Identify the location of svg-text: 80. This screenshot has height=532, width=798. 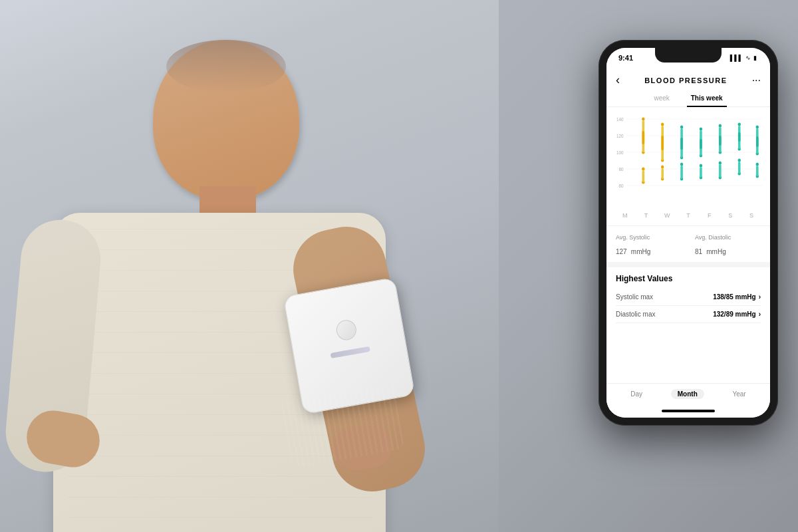
(621, 169).